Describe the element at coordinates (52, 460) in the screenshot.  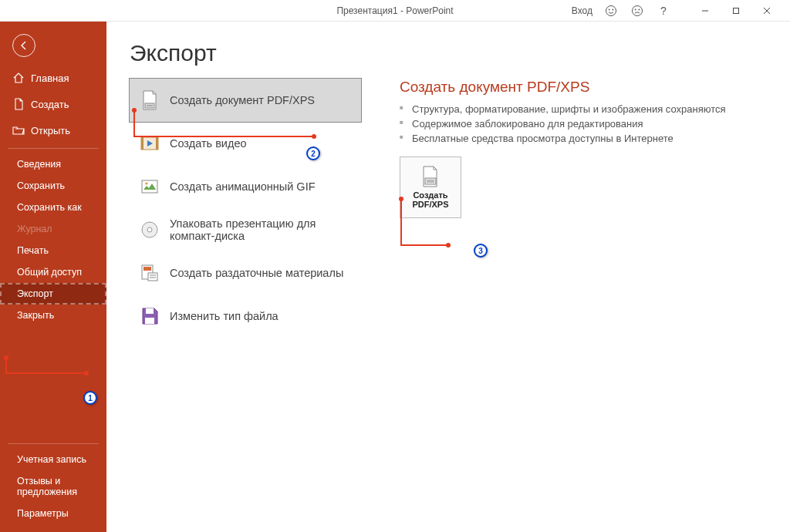
I see `nav-account-label: Учетная запись` at that location.